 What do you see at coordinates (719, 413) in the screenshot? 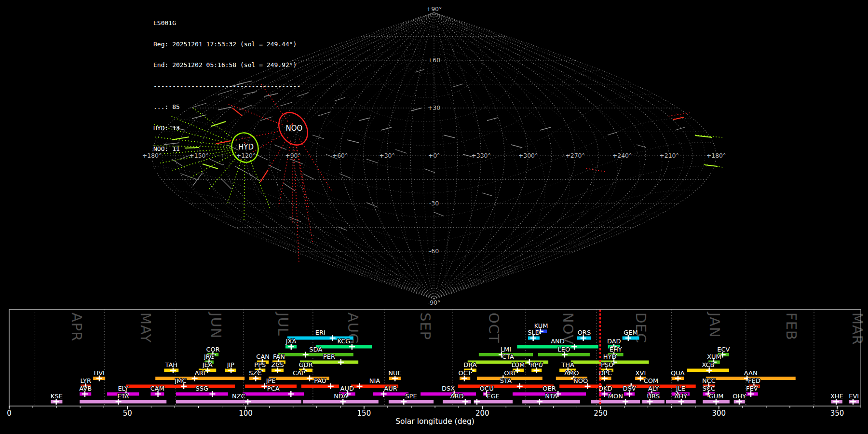
I see `svg-text: 300` at bounding box center [719, 413].